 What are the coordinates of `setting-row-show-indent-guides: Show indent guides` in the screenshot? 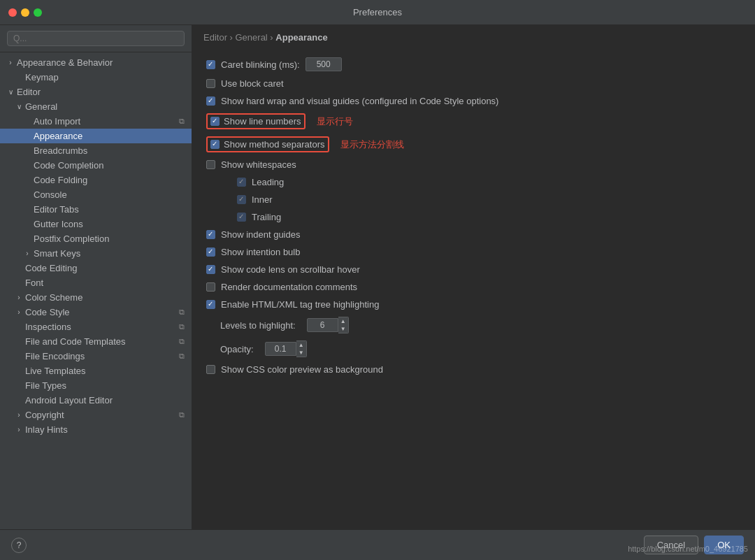 It's located at (474, 235).